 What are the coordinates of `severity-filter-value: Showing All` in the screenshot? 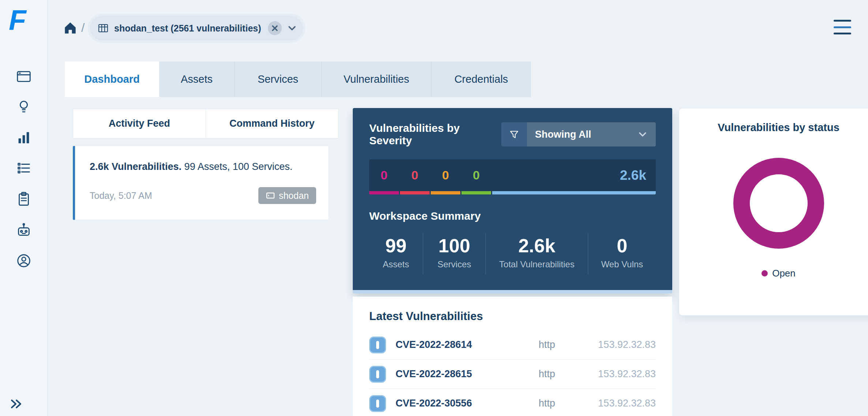 It's located at (563, 135).